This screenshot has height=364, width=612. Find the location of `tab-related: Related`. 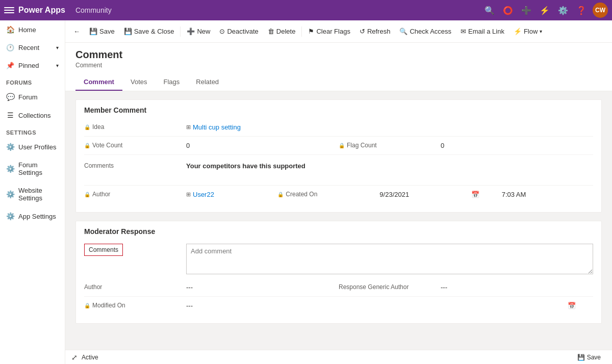

tab-related: Related is located at coordinates (207, 83).